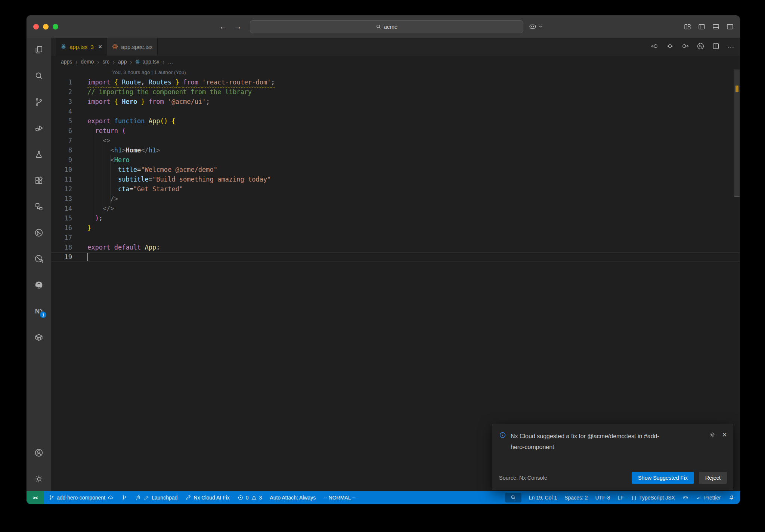 This screenshot has width=765, height=532. What do you see at coordinates (536, 27) in the screenshot?
I see `copilot-menu` at bounding box center [536, 27].